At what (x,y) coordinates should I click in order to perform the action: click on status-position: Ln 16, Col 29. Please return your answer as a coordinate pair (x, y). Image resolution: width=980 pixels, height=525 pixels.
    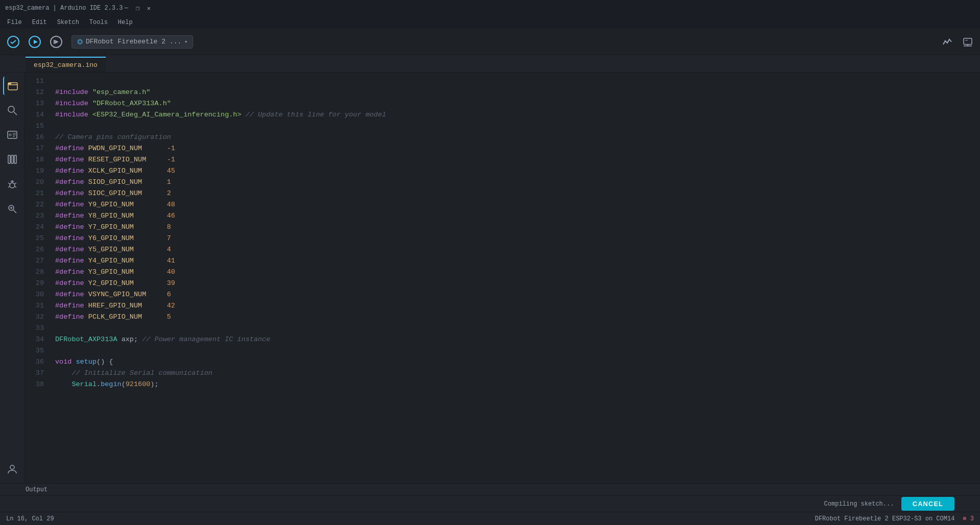
    Looking at the image, I should click on (30, 519).